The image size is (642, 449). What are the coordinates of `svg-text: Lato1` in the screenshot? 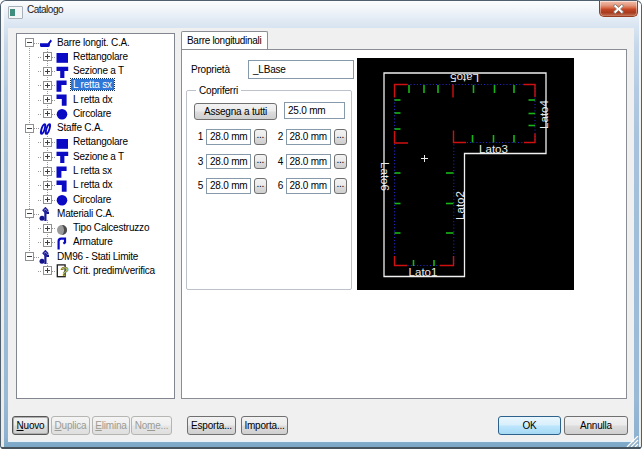 It's located at (424, 272).